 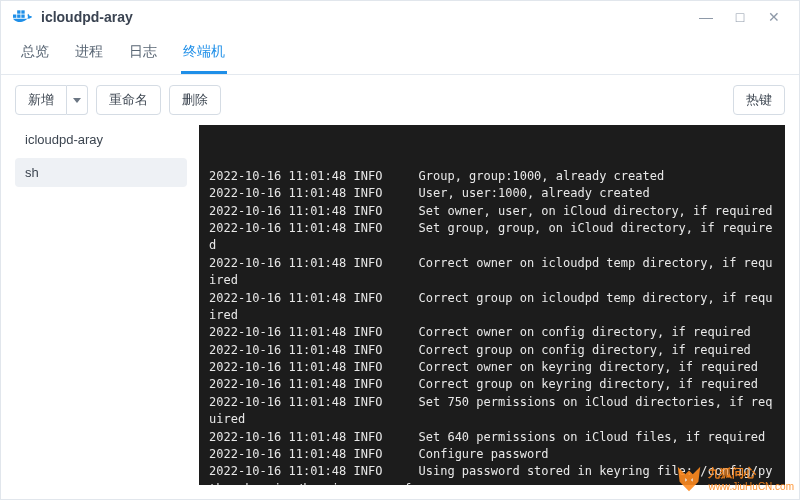 What do you see at coordinates (52, 100) in the screenshot?
I see `new-button-group: 新增` at bounding box center [52, 100].